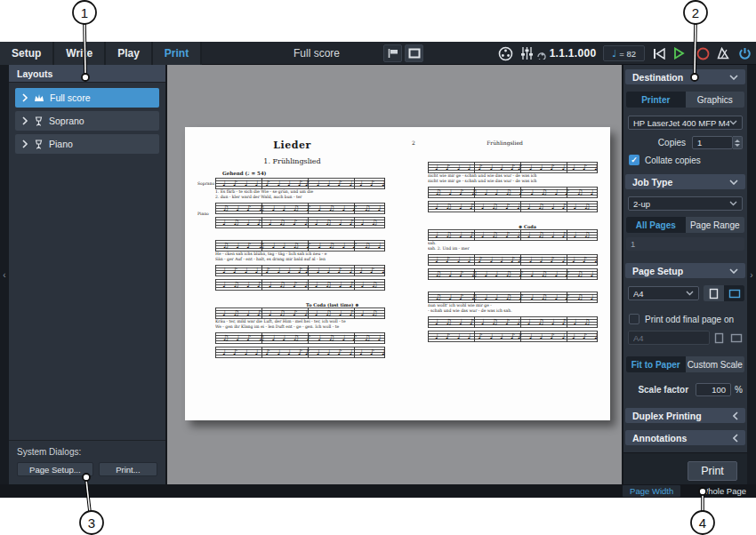  What do you see at coordinates (723, 491) in the screenshot?
I see `whole-page-toggle: Whole Page` at bounding box center [723, 491].